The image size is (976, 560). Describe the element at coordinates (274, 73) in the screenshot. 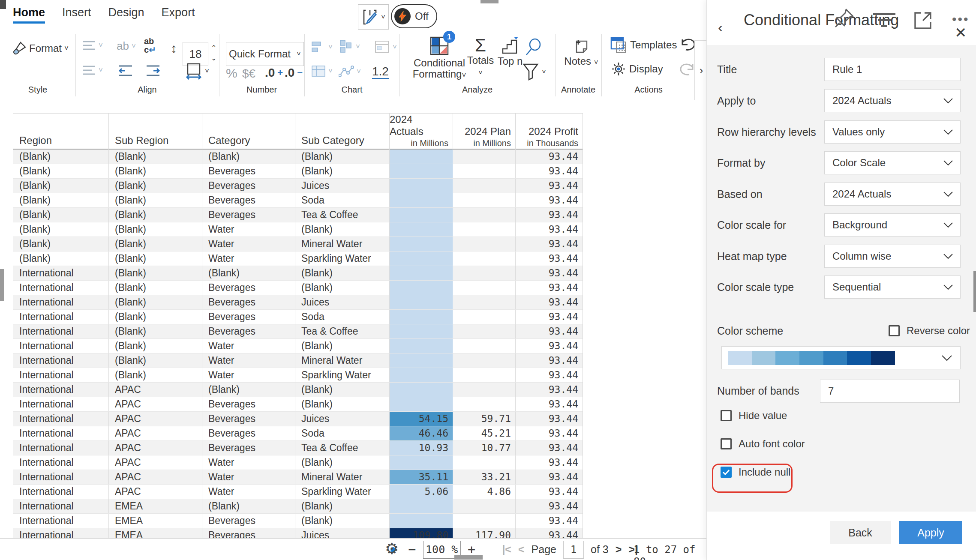

I see `increase-decimal-button: .0+` at that location.